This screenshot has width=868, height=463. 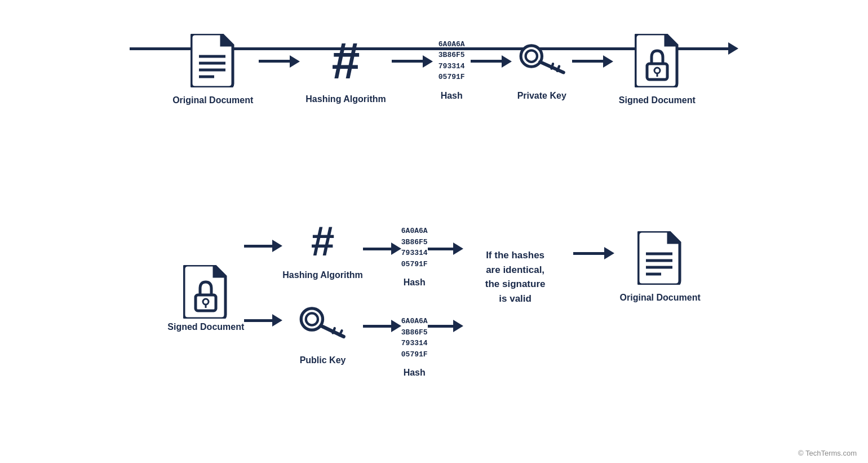 What do you see at coordinates (263, 320) in the screenshot?
I see `branch-arrow-bottom` at bounding box center [263, 320].